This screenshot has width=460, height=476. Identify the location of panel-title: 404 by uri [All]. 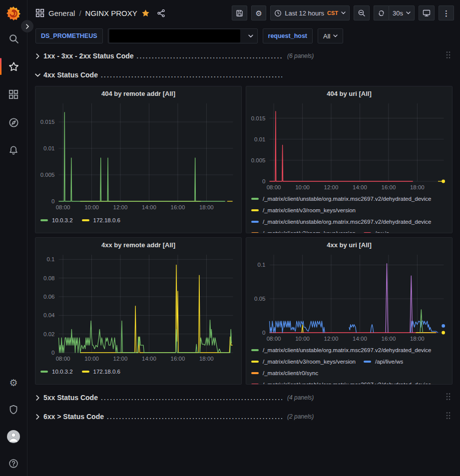
(349, 93).